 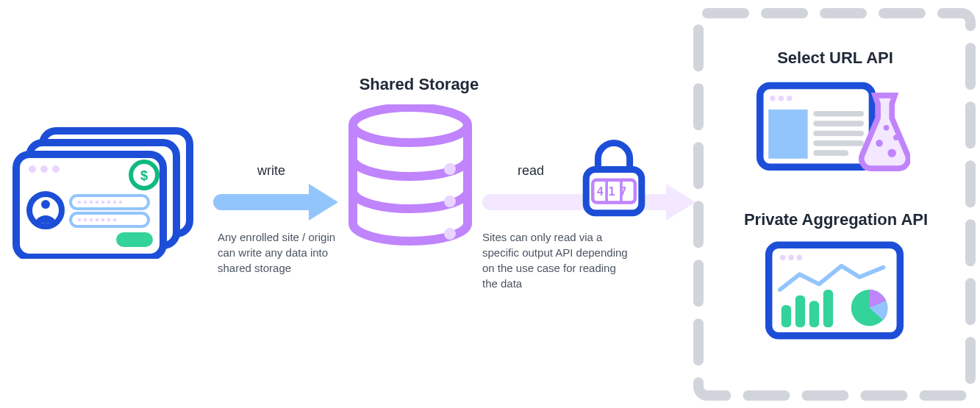 What do you see at coordinates (276, 202) in the screenshot?
I see `write-arrow-icon` at bounding box center [276, 202].